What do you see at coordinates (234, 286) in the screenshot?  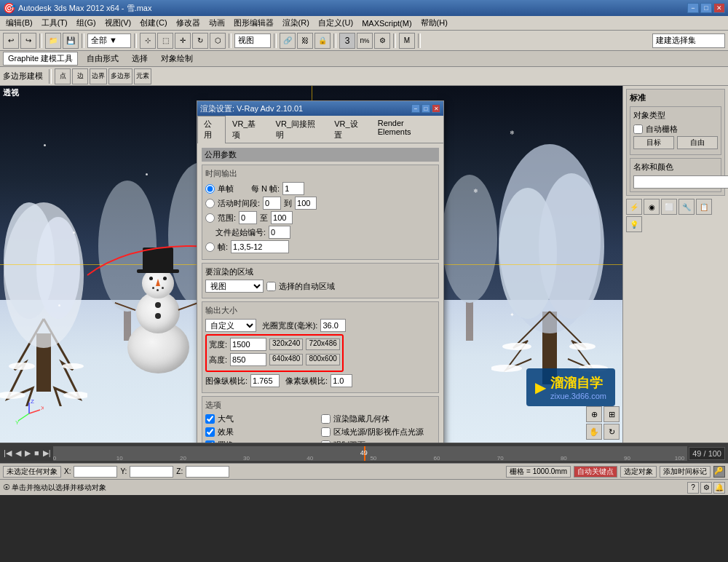 I see `area-dropdown: 视图` at bounding box center [234, 286].